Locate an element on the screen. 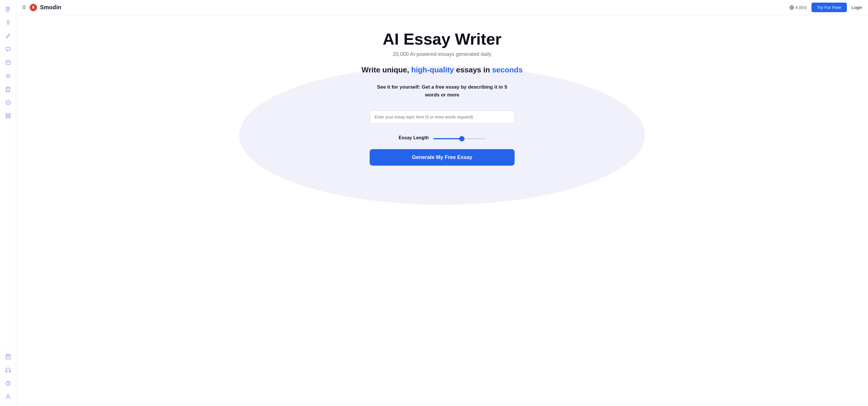  sidebar-item-lightbulb is located at coordinates (8, 23).